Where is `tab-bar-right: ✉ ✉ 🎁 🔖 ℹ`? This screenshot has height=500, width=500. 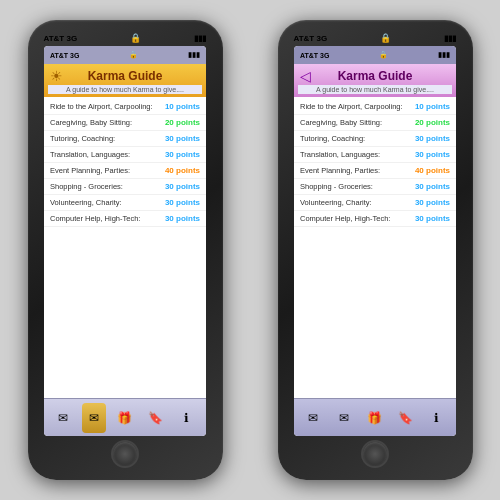 tab-bar-right: ✉ ✉ 🎁 🔖 ℹ is located at coordinates (375, 417).